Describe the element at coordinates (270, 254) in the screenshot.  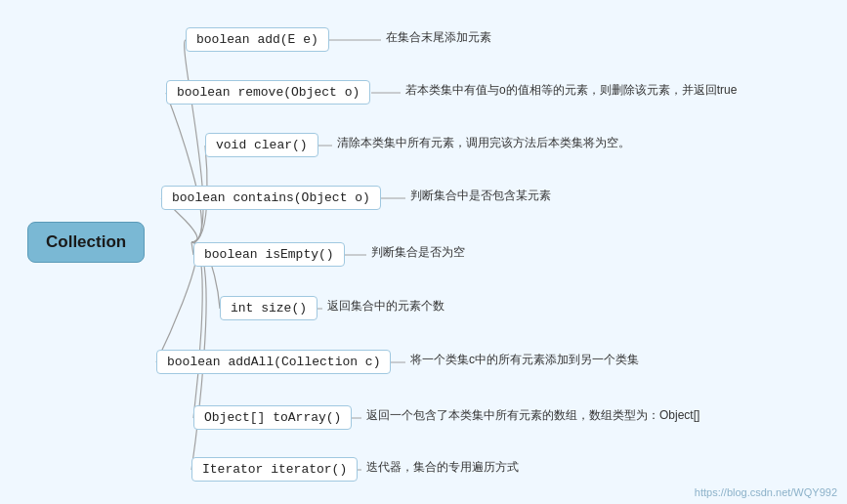
I see `method-isempty: boolean isEmpty()` at that location.